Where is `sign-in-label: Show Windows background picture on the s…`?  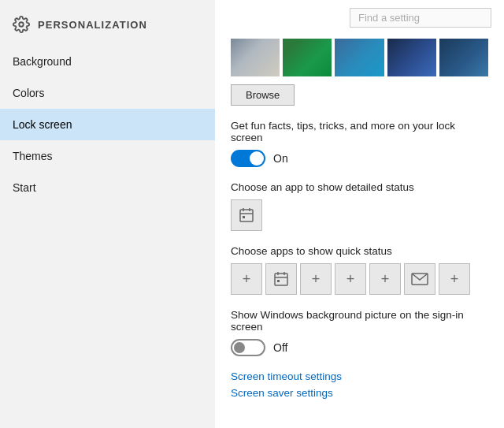 sign-in-label: Show Windows background picture on the s… is located at coordinates (359, 321).